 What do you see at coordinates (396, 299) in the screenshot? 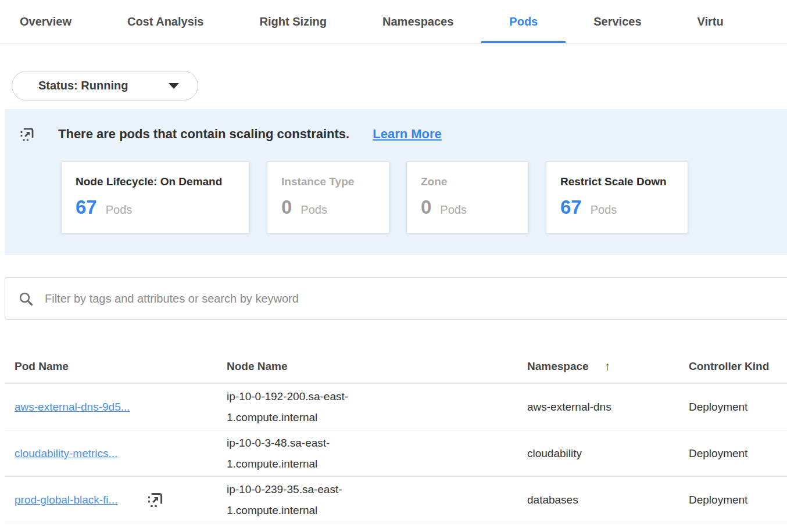
I see `filter-search-bar` at bounding box center [396, 299].